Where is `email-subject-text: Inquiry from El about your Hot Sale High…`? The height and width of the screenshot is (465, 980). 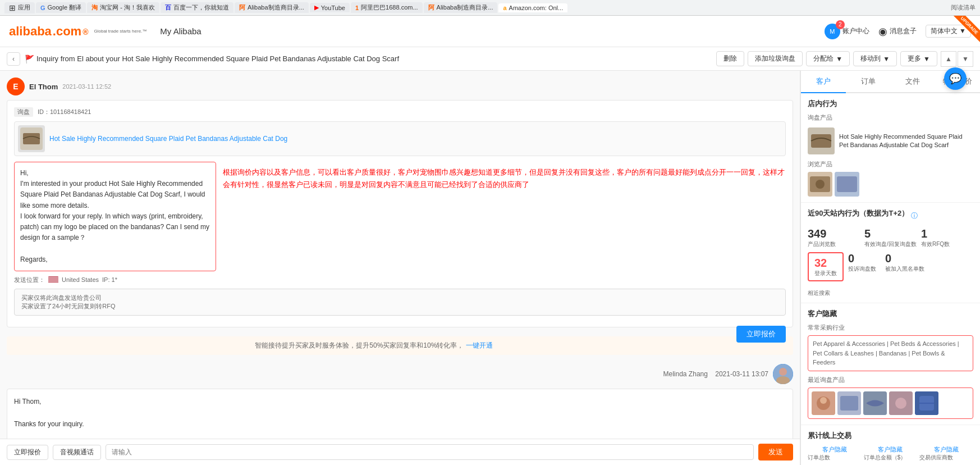 email-subject-text: Inquiry from El about your Hot Sale High… is located at coordinates (218, 58).